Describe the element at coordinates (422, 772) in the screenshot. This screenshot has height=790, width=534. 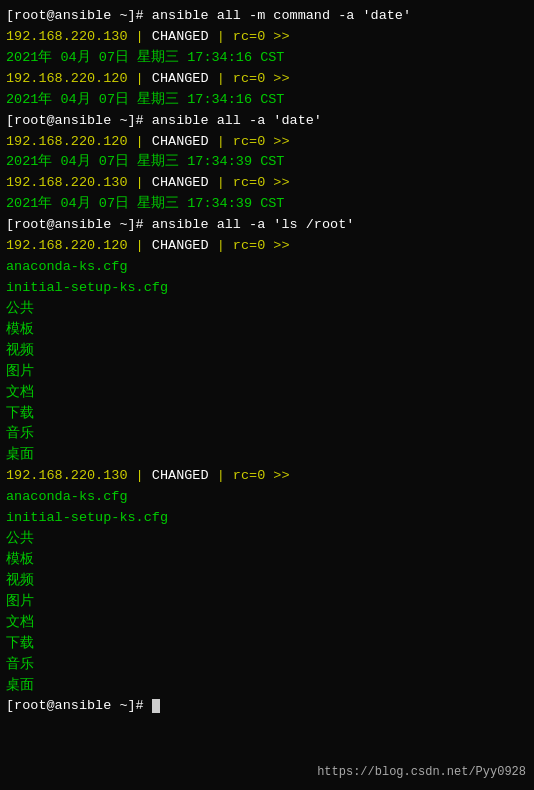
I see `url-text: https://blog.csdn.net/Pyy0928` at that location.